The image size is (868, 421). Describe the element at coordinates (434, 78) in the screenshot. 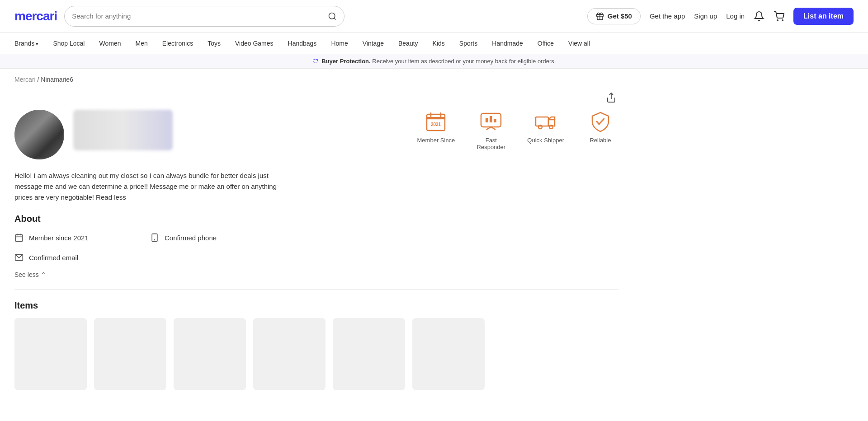

I see `breadcrumb: Mercari / Ninamarie6` at that location.